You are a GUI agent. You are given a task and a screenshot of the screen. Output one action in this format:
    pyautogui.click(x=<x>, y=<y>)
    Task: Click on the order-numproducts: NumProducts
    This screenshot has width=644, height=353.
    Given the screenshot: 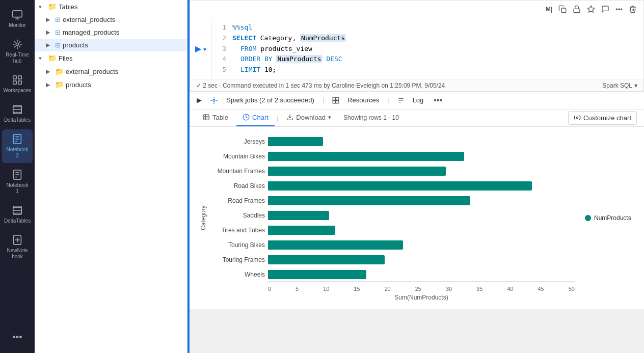 What is the action you would take?
    pyautogui.click(x=299, y=59)
    